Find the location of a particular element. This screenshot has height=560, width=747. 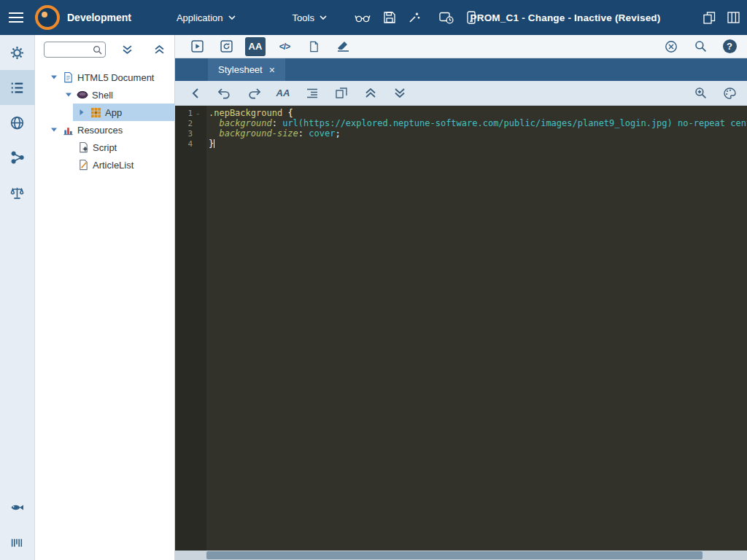

play-icon is located at coordinates (197, 47).